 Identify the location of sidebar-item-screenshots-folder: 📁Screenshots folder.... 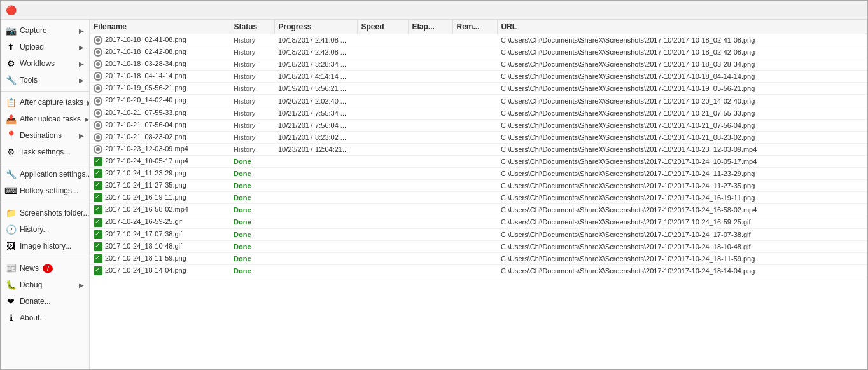
(45, 213).